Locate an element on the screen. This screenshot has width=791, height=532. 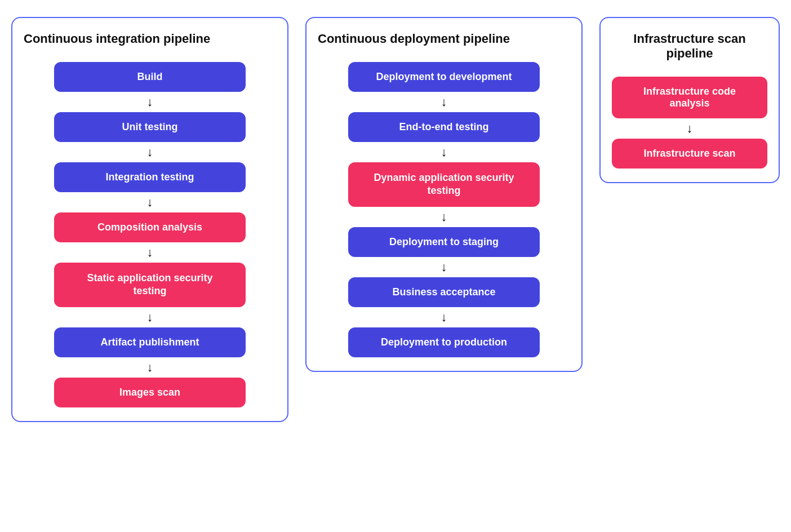
ci-pipeline-step-6: Images scan is located at coordinates (150, 392).